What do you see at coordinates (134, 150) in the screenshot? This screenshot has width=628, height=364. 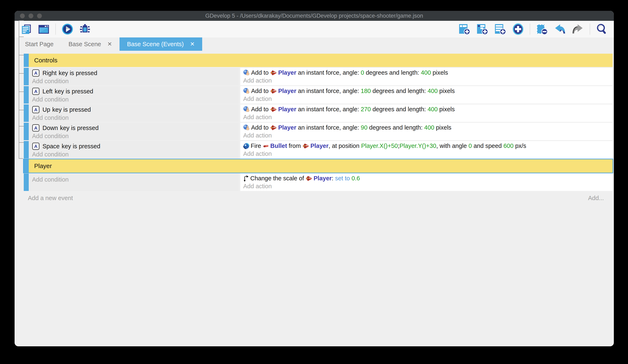 I see `condition-cell: ASpacekey is pressedAdd condition` at bounding box center [134, 150].